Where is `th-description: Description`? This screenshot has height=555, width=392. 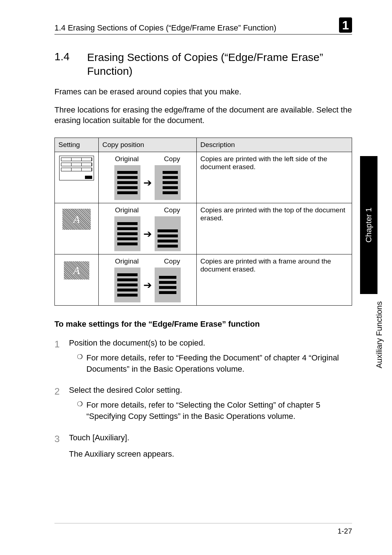
th-description: Description is located at coordinates (274, 145).